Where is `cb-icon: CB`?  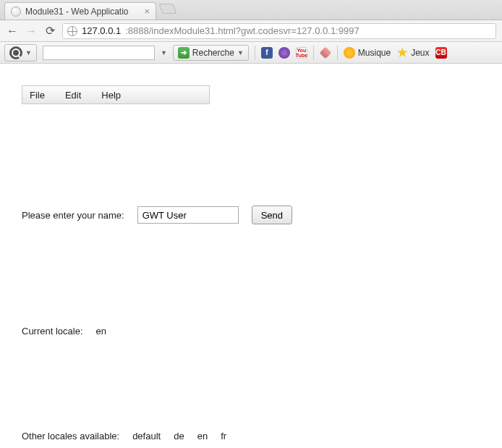 cb-icon: CB is located at coordinates (441, 53).